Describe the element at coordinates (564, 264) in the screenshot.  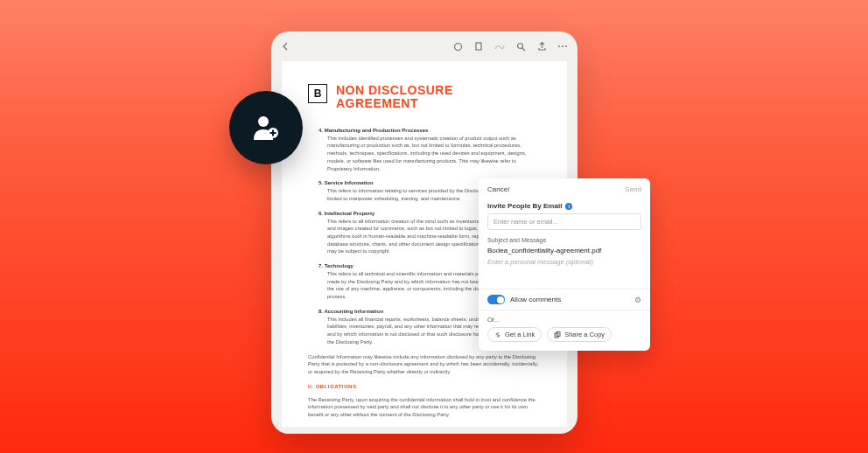
I see `share-panel: Cancel Send Invite People By Email i Ent…` at that location.